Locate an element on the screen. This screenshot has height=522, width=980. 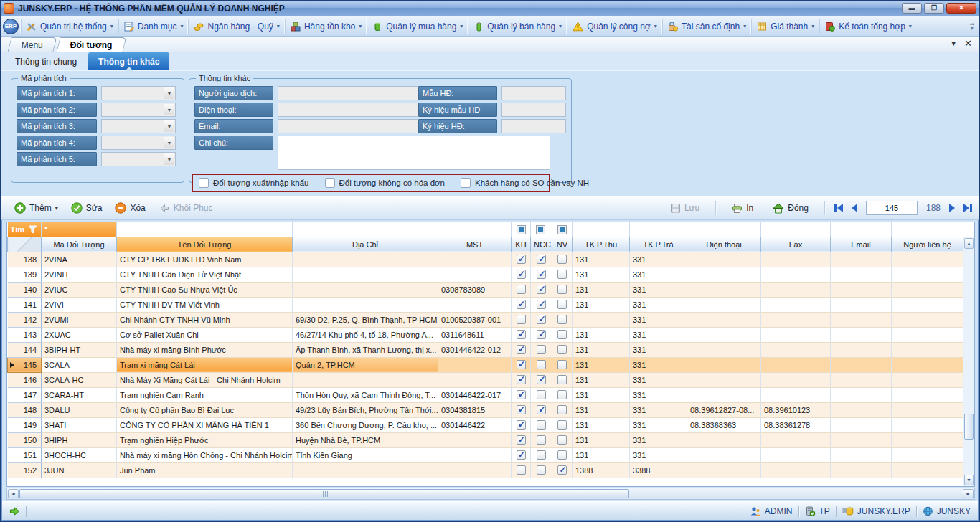
column-header-ncc: NCC is located at coordinates (542, 244).